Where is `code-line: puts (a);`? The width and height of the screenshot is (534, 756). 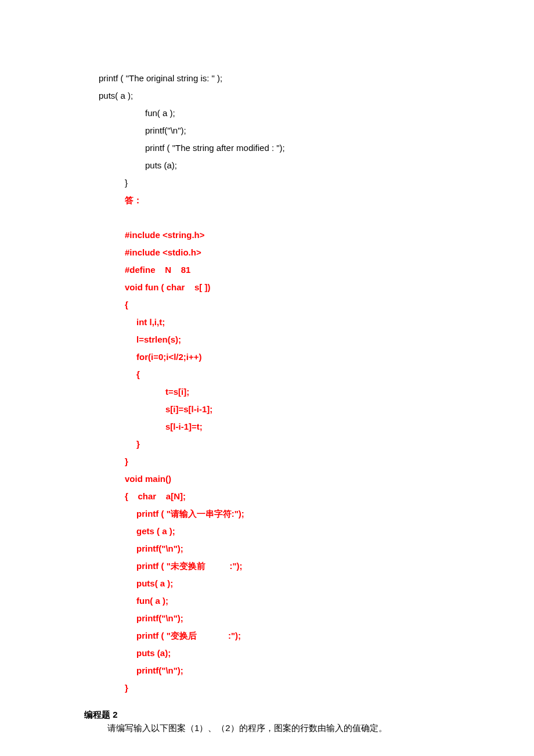
code-line: puts (a); is located at coordinates (267, 165).